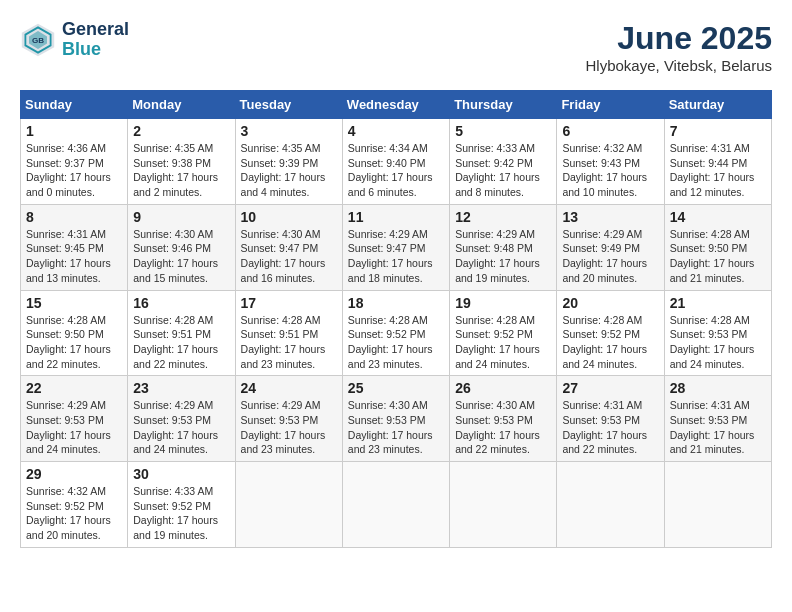  I want to click on day-cell: 26Sunrise: 4:30 AM Sunset: 9:53 PM Dayli…, so click(504, 419).